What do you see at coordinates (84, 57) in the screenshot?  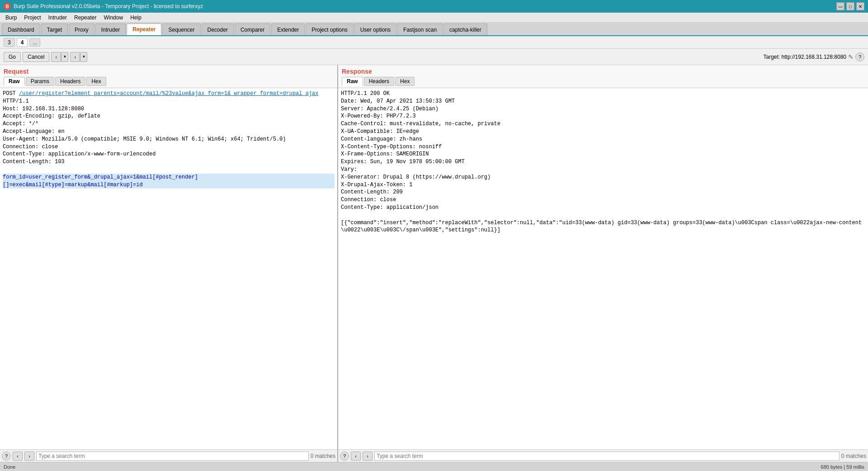 I see `next-dropdown: ▼` at bounding box center [84, 57].